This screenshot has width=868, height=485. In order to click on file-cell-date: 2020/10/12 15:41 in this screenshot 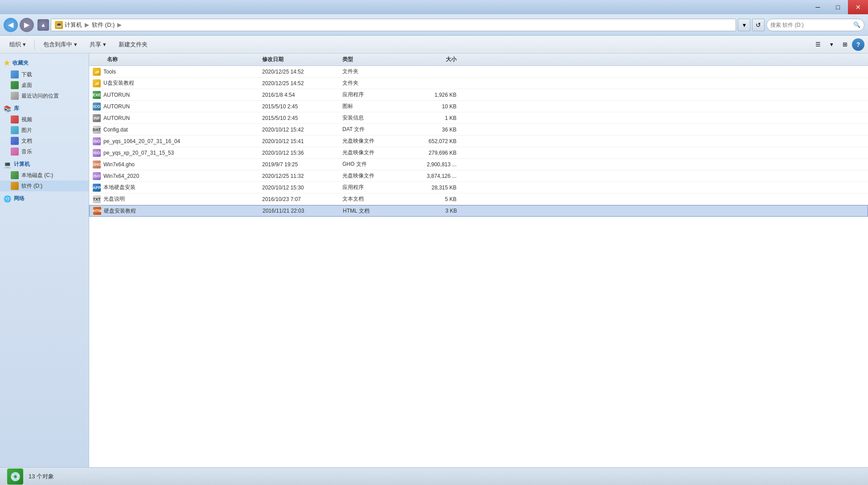, I will do `click(299, 141)`.